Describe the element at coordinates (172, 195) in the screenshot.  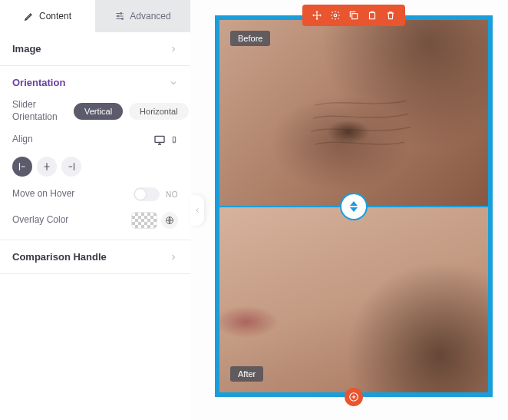
I see `move-on-hover-text: NO` at that location.